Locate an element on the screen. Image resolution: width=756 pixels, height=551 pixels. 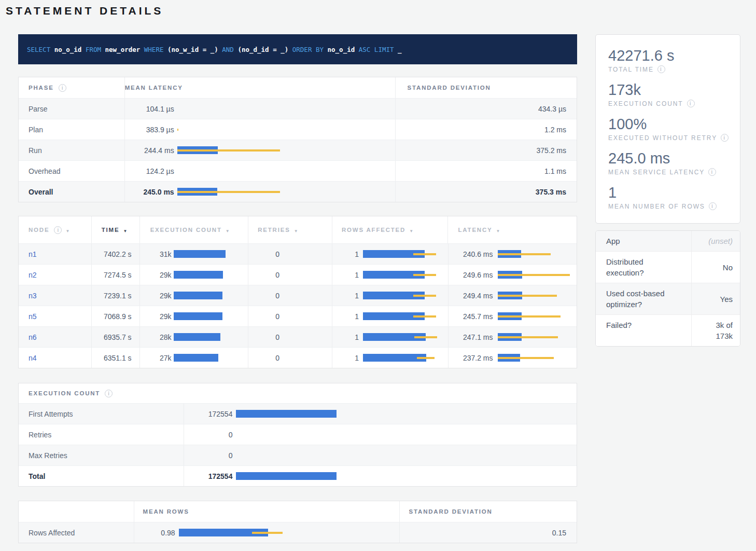
execution-count-column-header: EXECUTION COUNT is located at coordinates (194, 230).